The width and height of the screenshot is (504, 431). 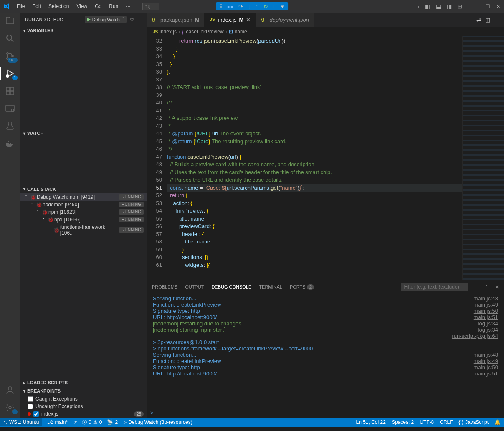 What do you see at coordinates (486, 287) in the screenshot?
I see `chevron-up-icon: ˄` at bounding box center [486, 287].